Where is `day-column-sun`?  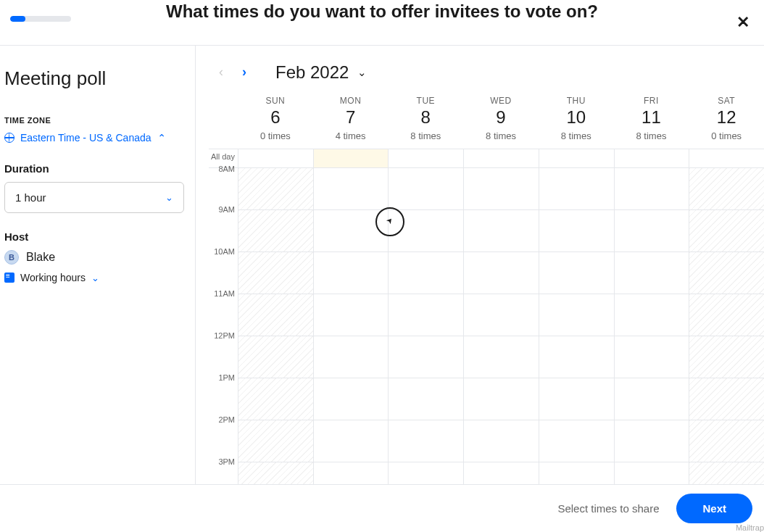
day-column-sun is located at coordinates (275, 317).